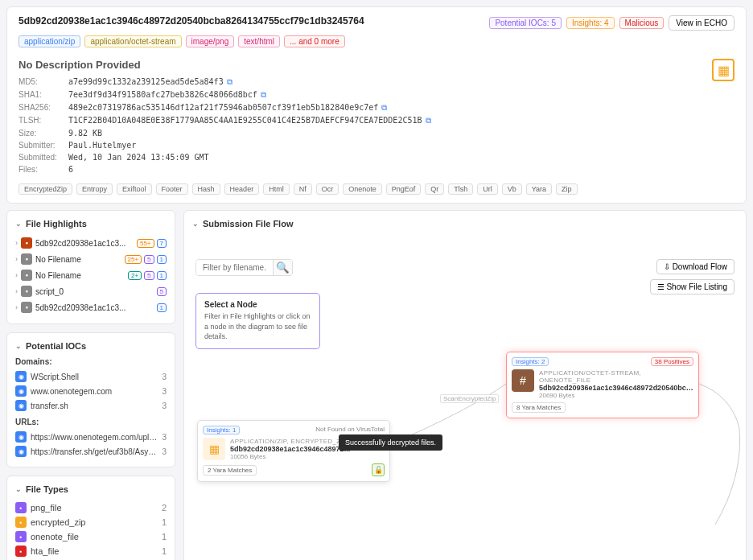  I want to click on select-node-hint: Select a Node Filter in File Highlights …, so click(257, 321).